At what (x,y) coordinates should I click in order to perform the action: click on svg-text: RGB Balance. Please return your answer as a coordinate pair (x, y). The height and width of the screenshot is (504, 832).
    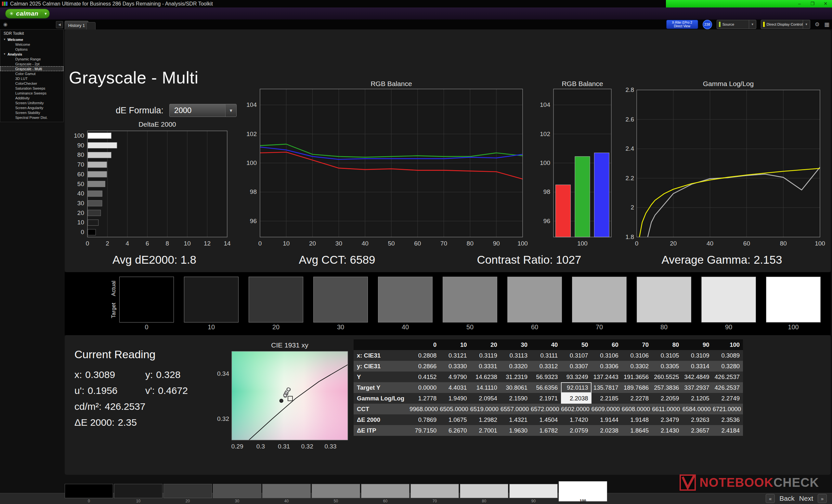
    Looking at the image, I should click on (582, 84).